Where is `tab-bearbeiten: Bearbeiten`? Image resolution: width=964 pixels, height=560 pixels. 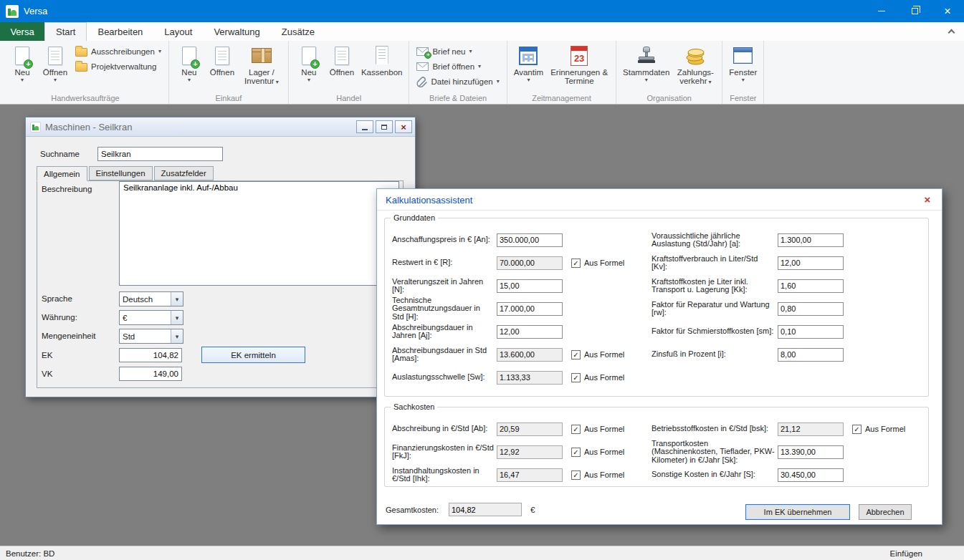
tab-bearbeiten: Bearbeiten is located at coordinates (120, 32).